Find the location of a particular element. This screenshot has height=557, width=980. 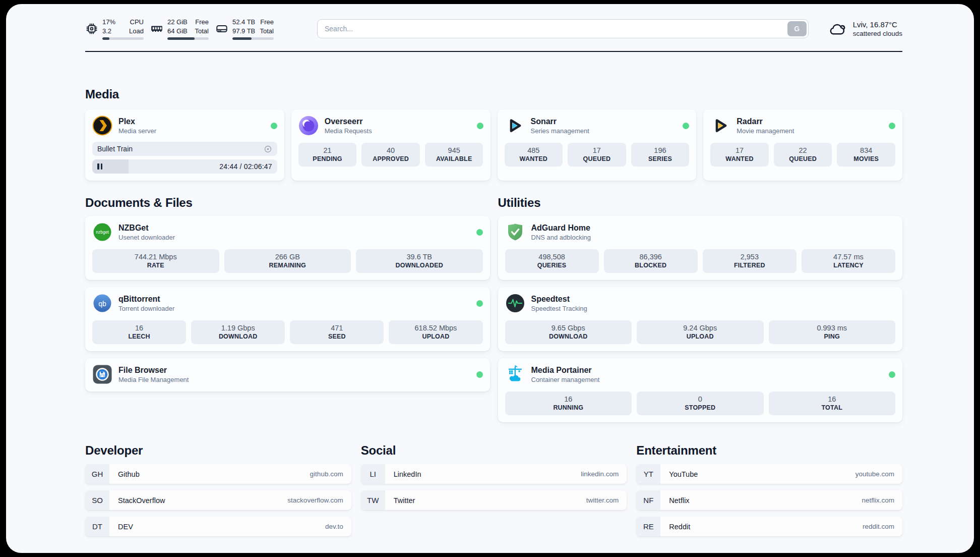

now-playing-icon is located at coordinates (268, 149).